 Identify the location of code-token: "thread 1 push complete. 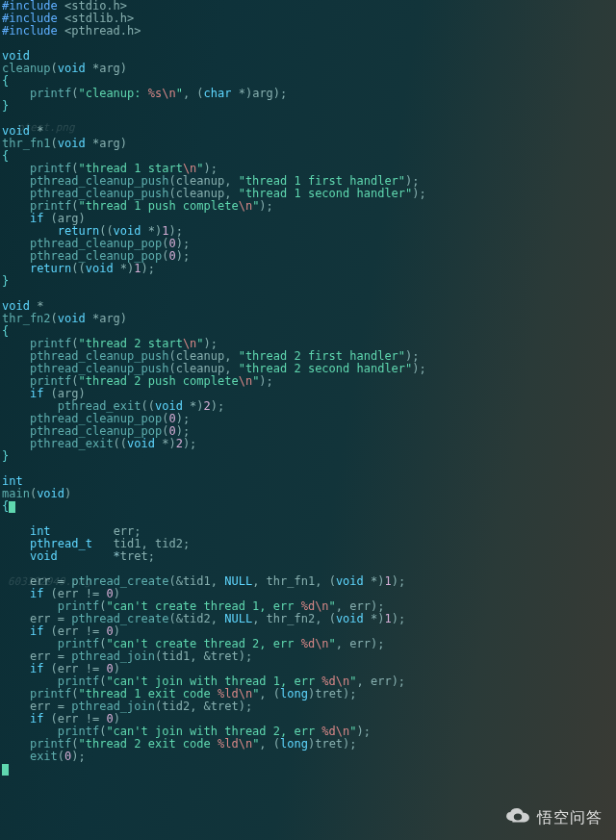
(159, 206).